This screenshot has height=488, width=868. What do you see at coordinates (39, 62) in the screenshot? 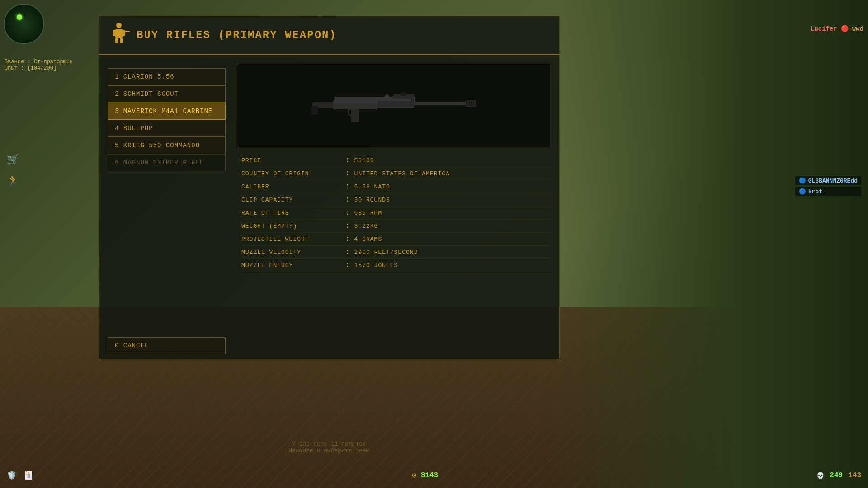
I see `rank-label: Звание : Ст-прапорщик` at bounding box center [39, 62].